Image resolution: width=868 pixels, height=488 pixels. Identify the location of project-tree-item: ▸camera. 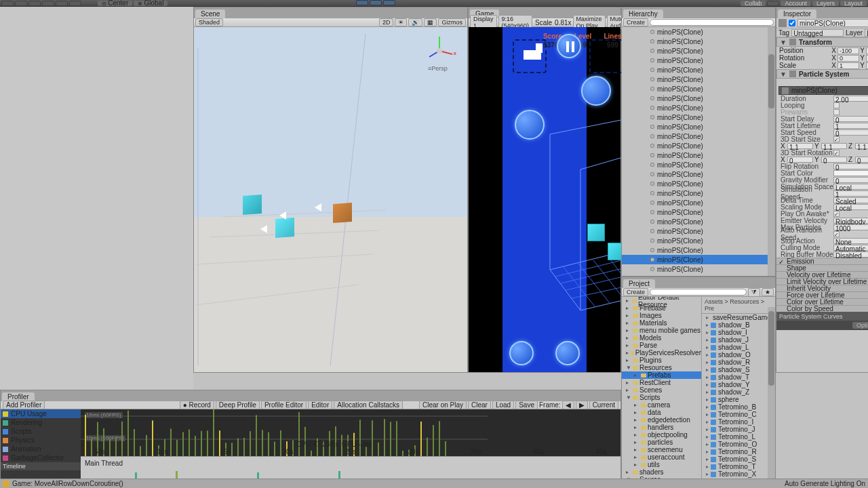
(662, 405).